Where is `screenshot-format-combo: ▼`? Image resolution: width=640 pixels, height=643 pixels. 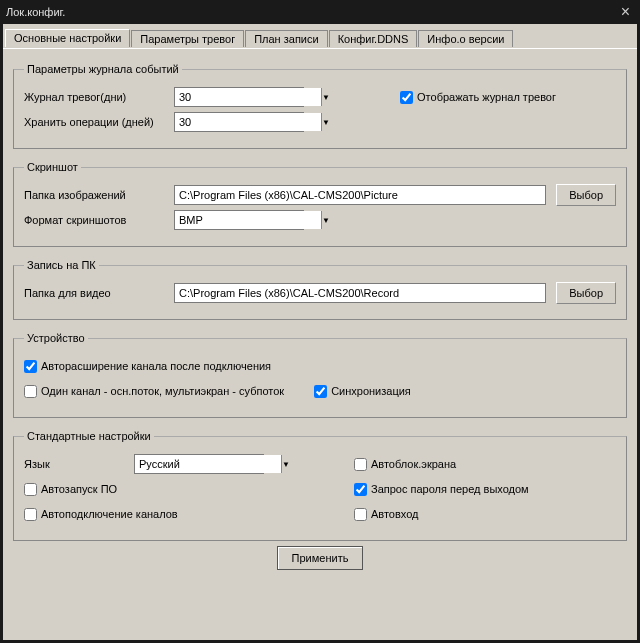
screenshot-format-combo: ▼ is located at coordinates (239, 220).